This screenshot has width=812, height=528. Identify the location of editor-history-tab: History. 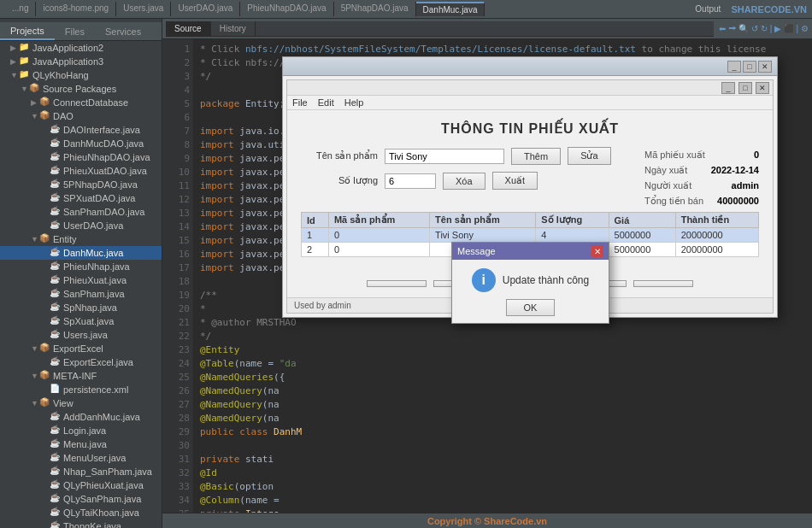
(233, 29).